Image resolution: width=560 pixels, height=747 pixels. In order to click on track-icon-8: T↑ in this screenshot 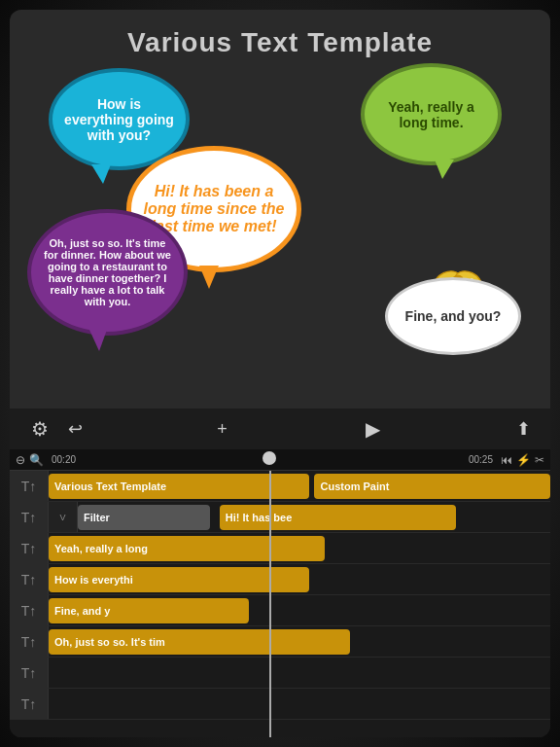, I will do `click(29, 704)`.